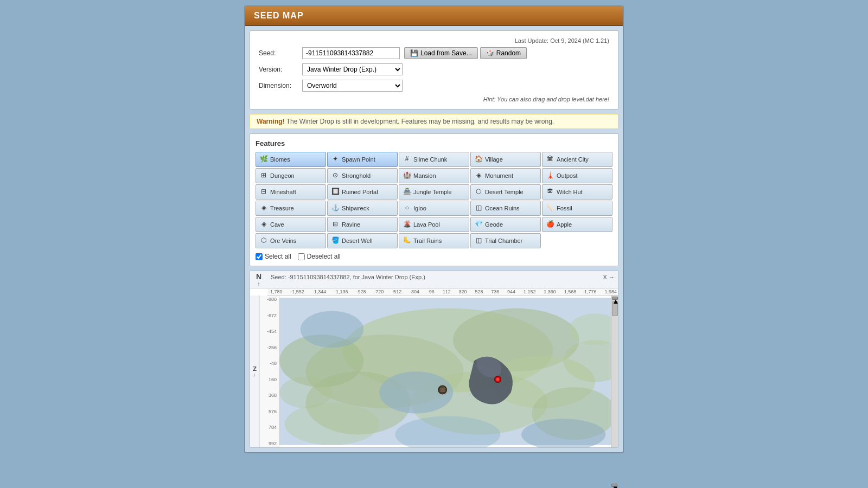 This screenshot has height=488, width=868. What do you see at coordinates (273, 256) in the screenshot?
I see `select-all-label: Select all` at bounding box center [273, 256].